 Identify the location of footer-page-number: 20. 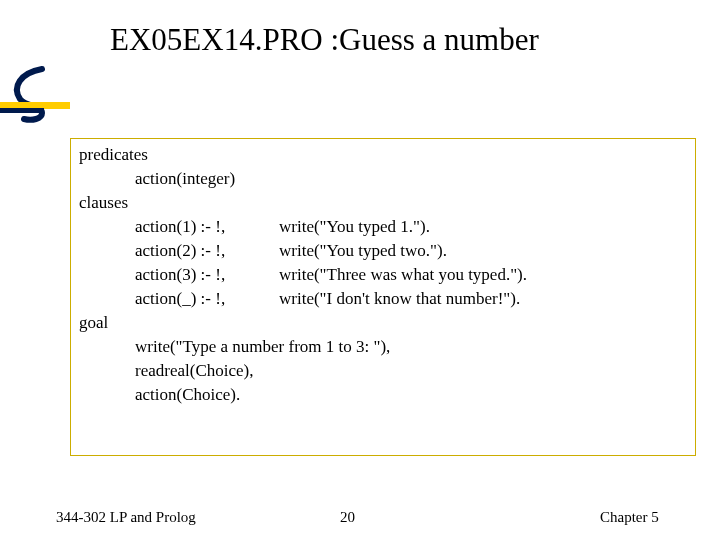
(470, 518).